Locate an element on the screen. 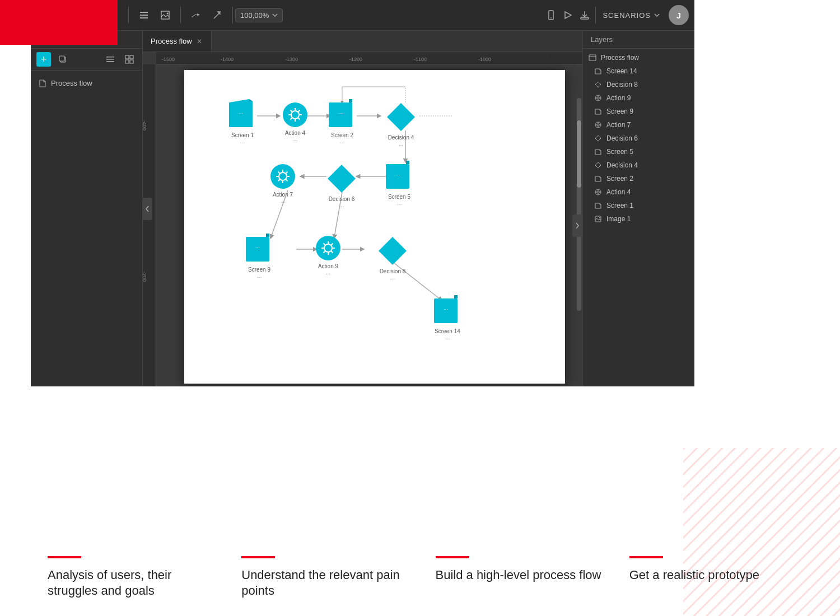 The image size is (840, 616). sidebar-list-button is located at coordinates (110, 59).